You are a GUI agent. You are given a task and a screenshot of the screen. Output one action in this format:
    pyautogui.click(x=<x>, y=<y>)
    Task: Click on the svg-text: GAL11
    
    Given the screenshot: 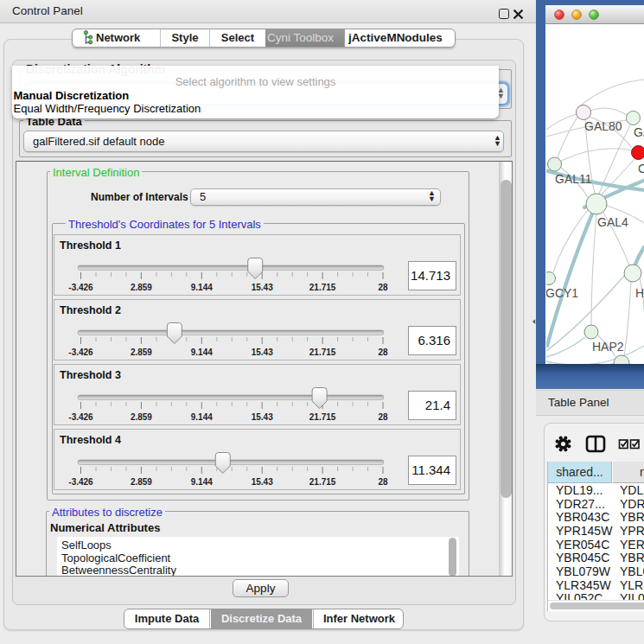 What is the action you would take?
    pyautogui.click(x=574, y=179)
    